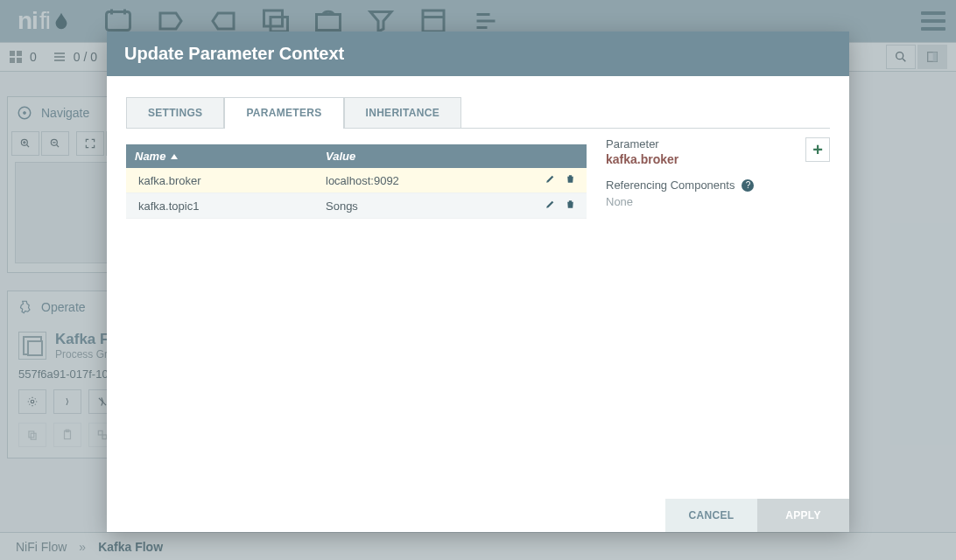 Image resolution: width=956 pixels, height=560 pixels. Describe the element at coordinates (478, 54) in the screenshot. I see `dialog-title: Update Parameter Context` at that location.